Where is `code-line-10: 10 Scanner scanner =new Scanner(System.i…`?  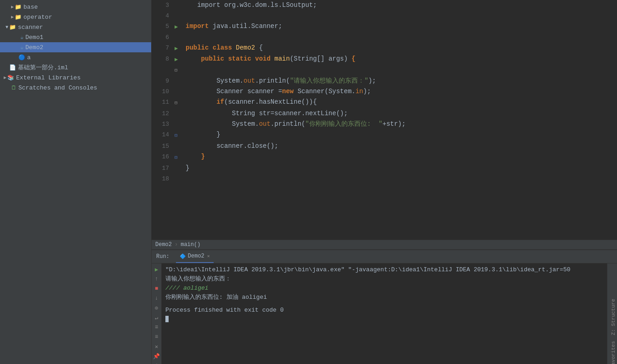 code-line-10: 10 Scanner scanner =new Scanner(System.i… is located at coordinates (384, 92).